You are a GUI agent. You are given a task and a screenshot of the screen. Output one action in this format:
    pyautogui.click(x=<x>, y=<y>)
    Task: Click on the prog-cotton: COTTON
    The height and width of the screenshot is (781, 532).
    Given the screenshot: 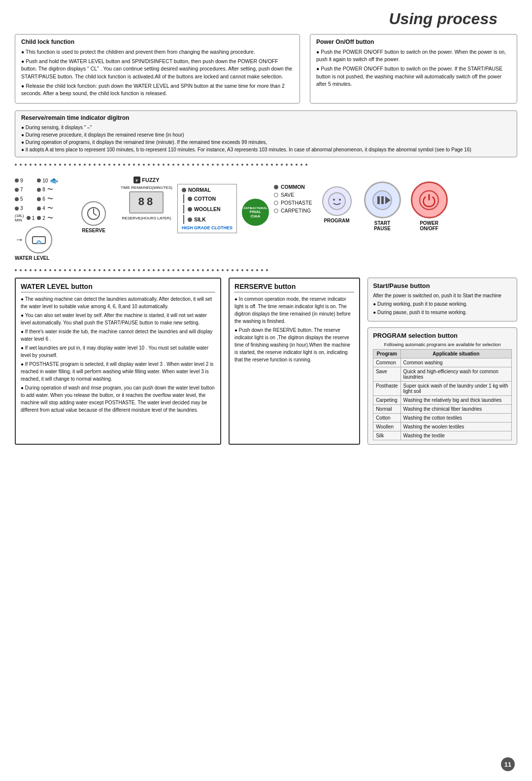 What is the action you would take?
    pyautogui.click(x=205, y=199)
    